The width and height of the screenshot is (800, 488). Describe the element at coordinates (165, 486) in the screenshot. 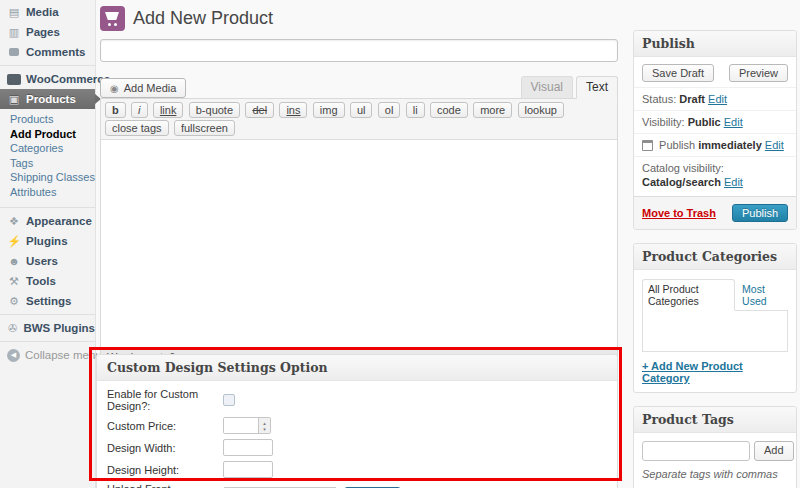

I see `upload-front-label: Upload Front Background Image:` at that location.